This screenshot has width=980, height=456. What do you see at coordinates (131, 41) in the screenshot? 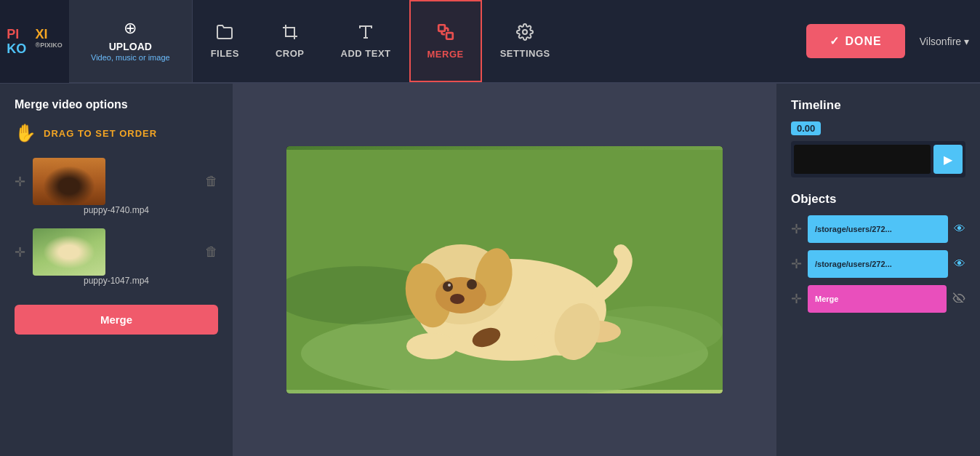
I see `nav-upload: ⊕ UPLOAD Video, music or image` at bounding box center [131, 41].